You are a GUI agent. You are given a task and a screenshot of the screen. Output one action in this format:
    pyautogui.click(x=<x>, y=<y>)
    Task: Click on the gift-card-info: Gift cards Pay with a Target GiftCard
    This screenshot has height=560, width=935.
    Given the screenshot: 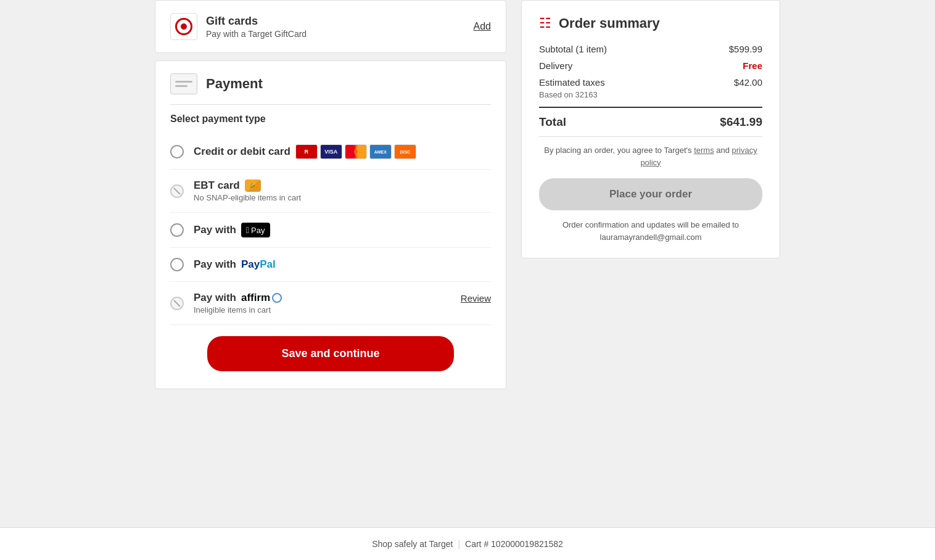 What is the action you would take?
    pyautogui.click(x=257, y=27)
    